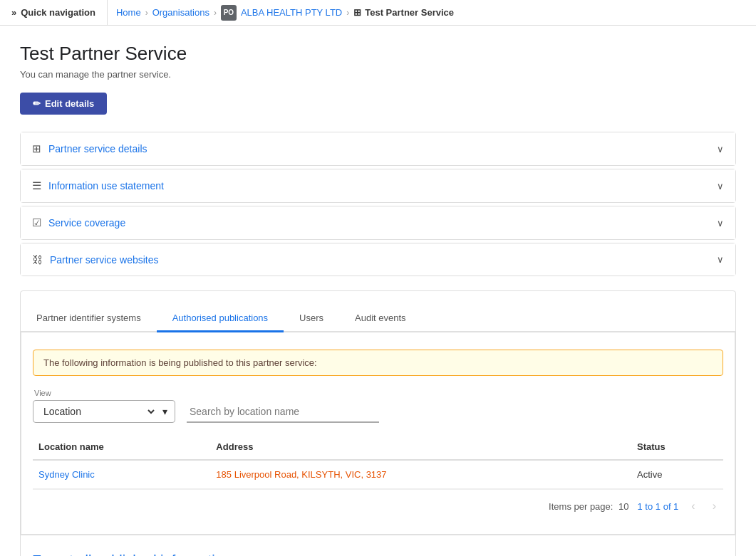  What do you see at coordinates (378, 363) in the screenshot?
I see `info-banner: The following information is being publi…` at bounding box center [378, 363].